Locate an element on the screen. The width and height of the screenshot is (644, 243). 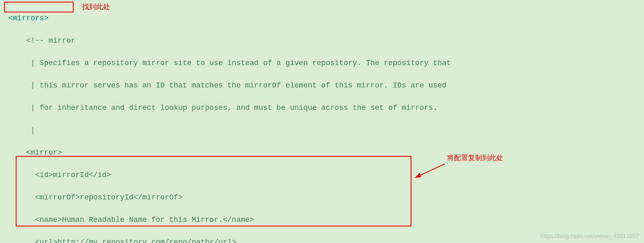
c-nm-c: </name> is located at coordinates (239, 220).